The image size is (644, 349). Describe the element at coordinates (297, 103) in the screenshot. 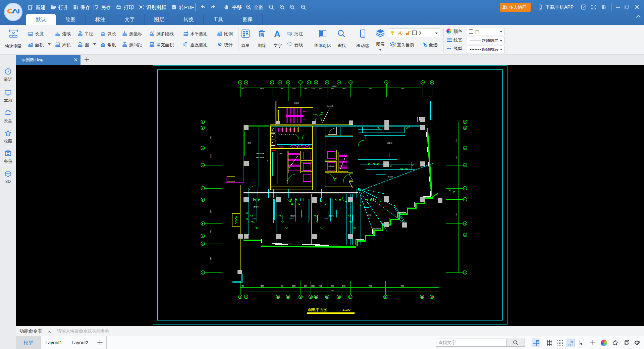

I see `svg-text: 楼梯间` at that location.